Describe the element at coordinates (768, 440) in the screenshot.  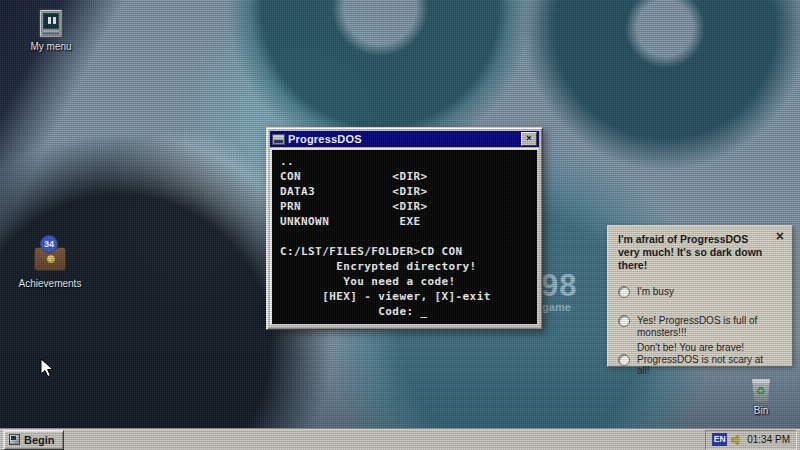
I see `taskbar-clock: 01:34 PM` at that location.